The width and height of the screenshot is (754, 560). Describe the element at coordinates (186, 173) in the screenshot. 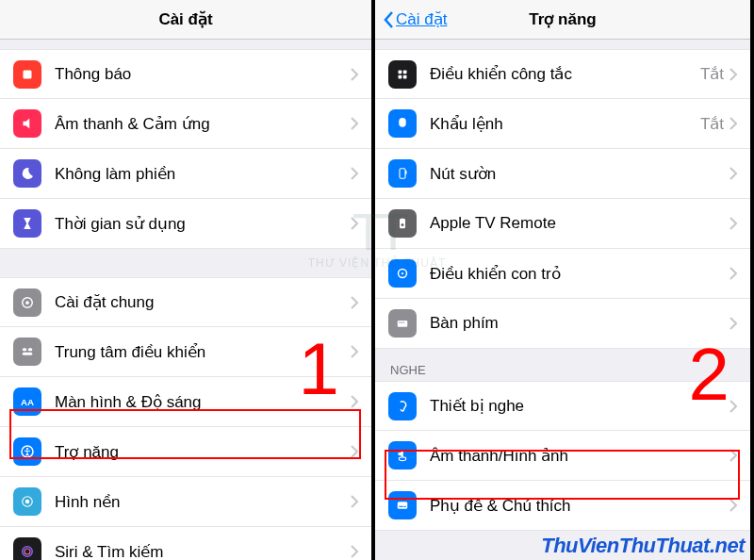

I see `row-dnd: Không làm phiền` at that location.